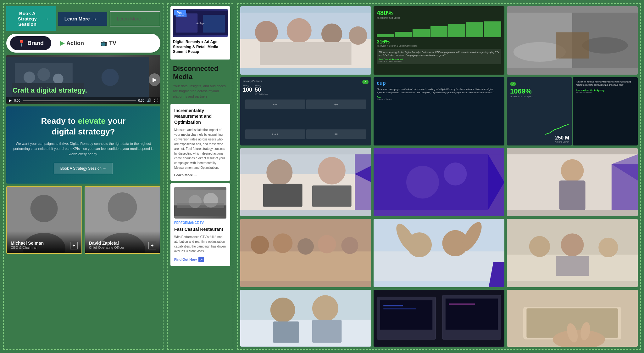  Describe the element at coordinates (123, 242) in the screenshot. I see `person-card-info-1: David Zapletal Chief Operating Officer +` at that location.